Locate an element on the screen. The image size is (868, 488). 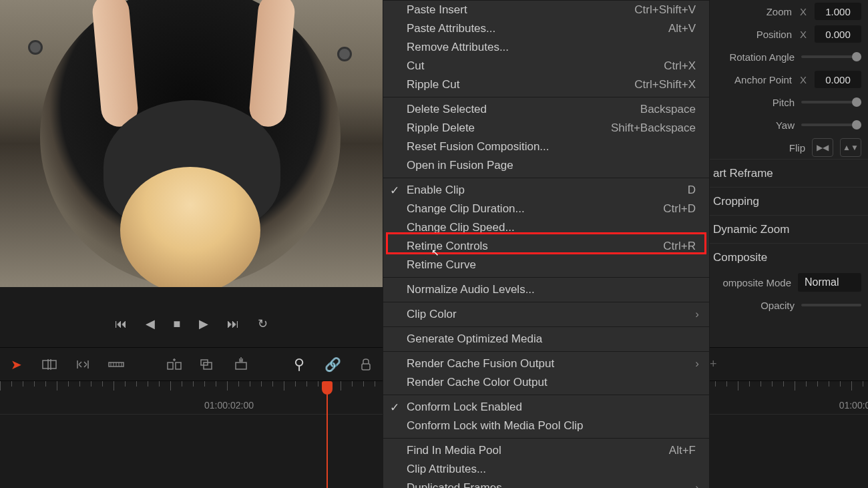
yaw-slider is located at coordinates (831, 125).